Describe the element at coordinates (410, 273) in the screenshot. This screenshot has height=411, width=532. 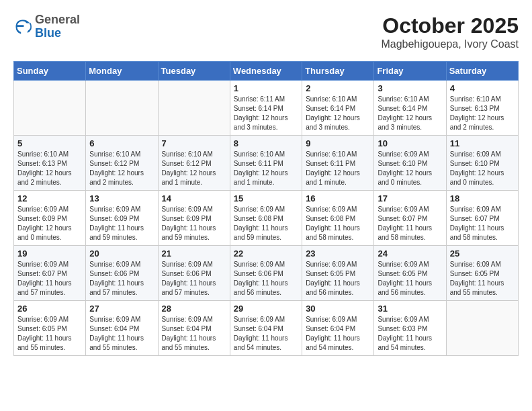
I see `day-cell: 24Sunrise: 6:09 AM Sunset: 6:05 PM Dayli…` at that location.